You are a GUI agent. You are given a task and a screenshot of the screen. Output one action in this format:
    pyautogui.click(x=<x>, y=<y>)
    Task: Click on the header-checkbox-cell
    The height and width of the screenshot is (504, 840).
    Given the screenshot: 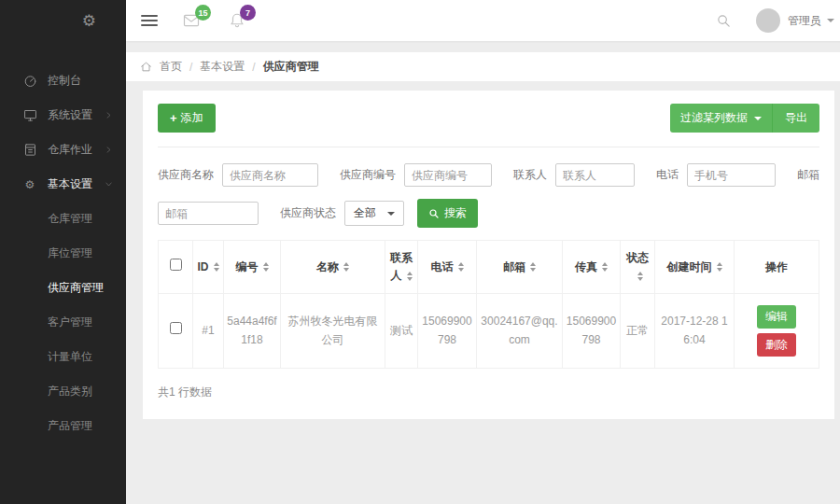 What is the action you would take?
    pyautogui.click(x=175, y=267)
    